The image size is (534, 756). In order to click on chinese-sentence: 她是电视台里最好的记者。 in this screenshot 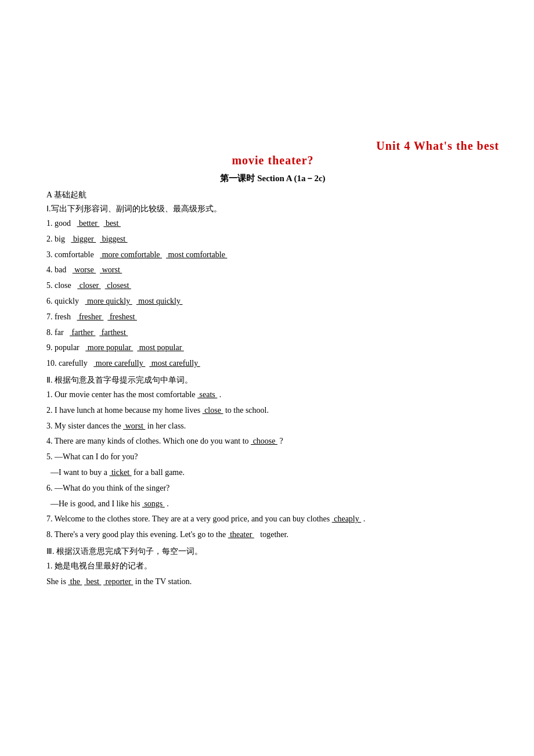, I will do `click(103, 566)`.